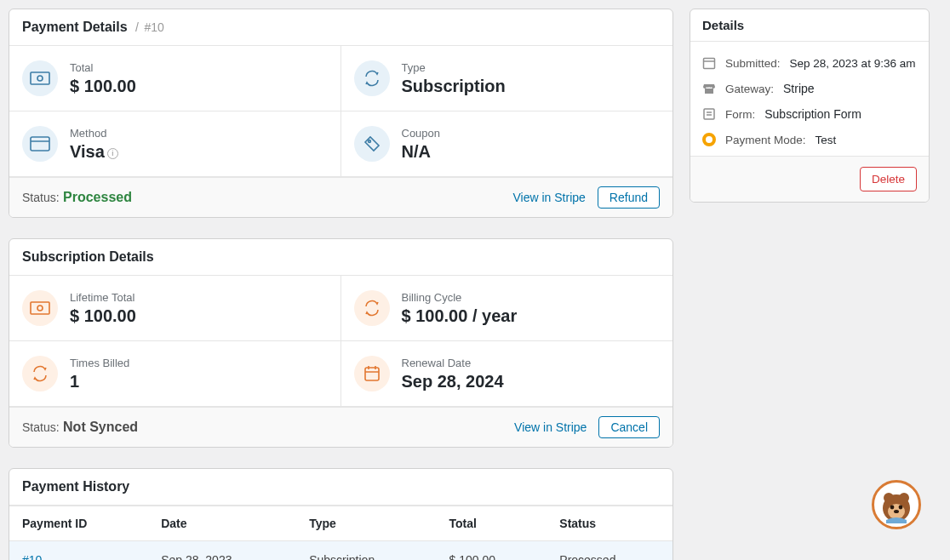  Describe the element at coordinates (41, 427) in the screenshot. I see `subscription-status-label: Status:` at that location.